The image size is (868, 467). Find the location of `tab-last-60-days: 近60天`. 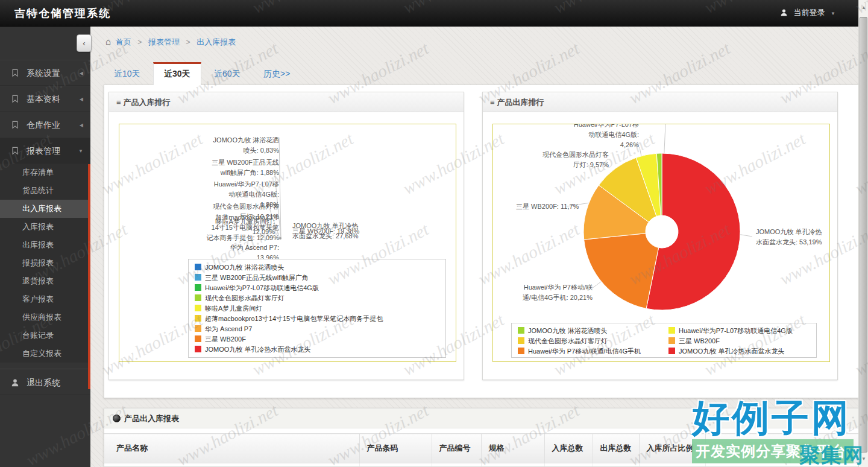

tab-last-60-days: 近60天 is located at coordinates (227, 74).